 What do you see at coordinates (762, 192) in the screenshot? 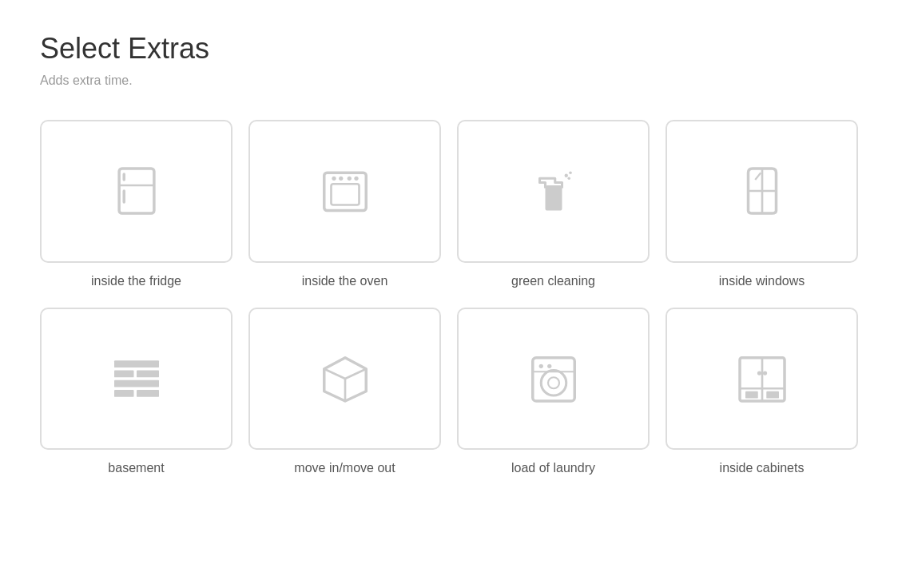
I see `card-icon-box-windows` at bounding box center [762, 192].